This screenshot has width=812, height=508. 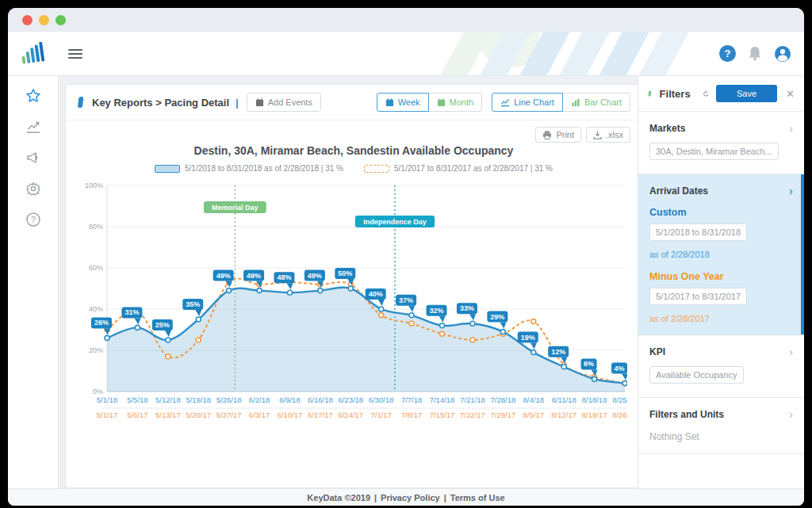 I want to click on sidebar-item-announcements, so click(x=33, y=158).